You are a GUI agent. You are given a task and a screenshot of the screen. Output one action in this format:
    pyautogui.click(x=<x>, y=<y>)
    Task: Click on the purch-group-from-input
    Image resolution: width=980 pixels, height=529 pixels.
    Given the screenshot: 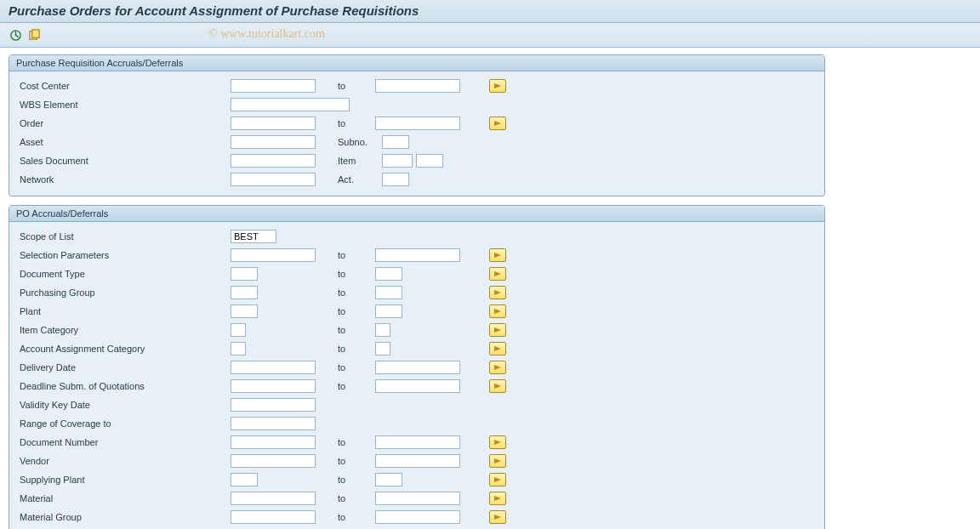 What is the action you would take?
    pyautogui.click(x=244, y=293)
    